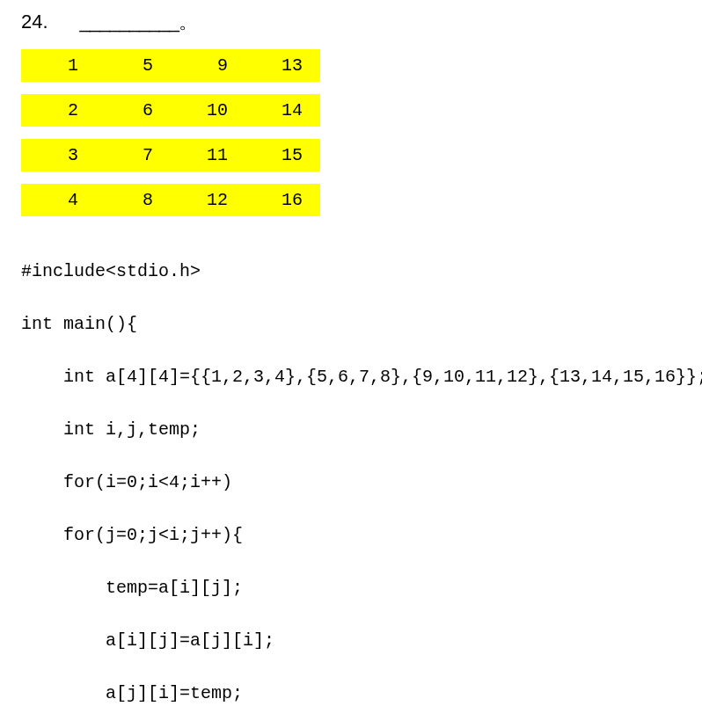 This screenshot has width=702, height=728. What do you see at coordinates (171, 155) in the screenshot?
I see `matrix-row: 3 7 11 15` at bounding box center [171, 155].